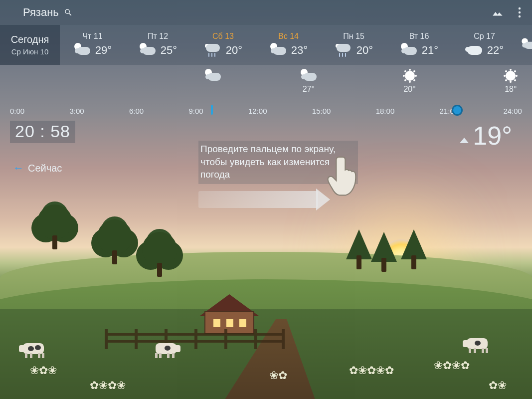 This screenshot has height=399, width=532. I want to click on hourly-node: 27°, so click(309, 81).